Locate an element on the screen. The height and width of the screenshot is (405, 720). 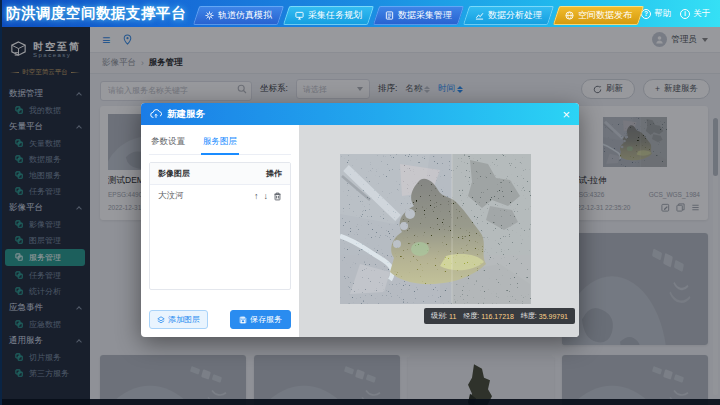
column-action: 操作 is located at coordinates (274, 174).